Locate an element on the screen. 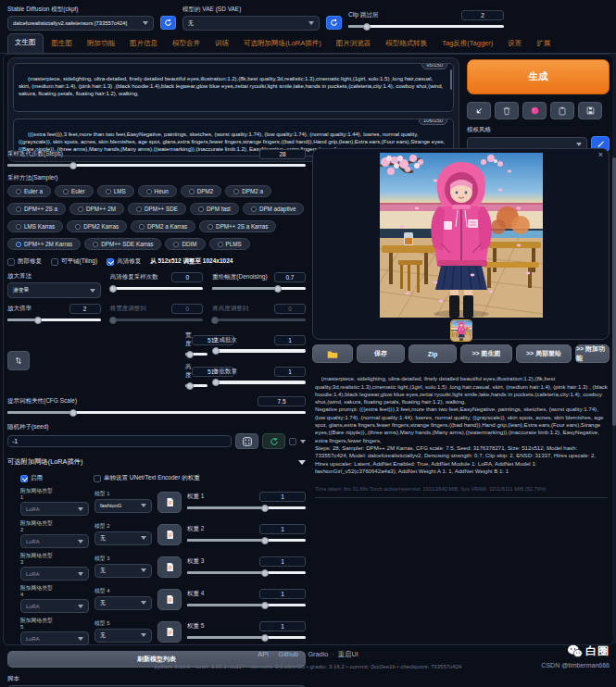  sampler-option: DPM++ 2M is located at coordinates (96, 209).